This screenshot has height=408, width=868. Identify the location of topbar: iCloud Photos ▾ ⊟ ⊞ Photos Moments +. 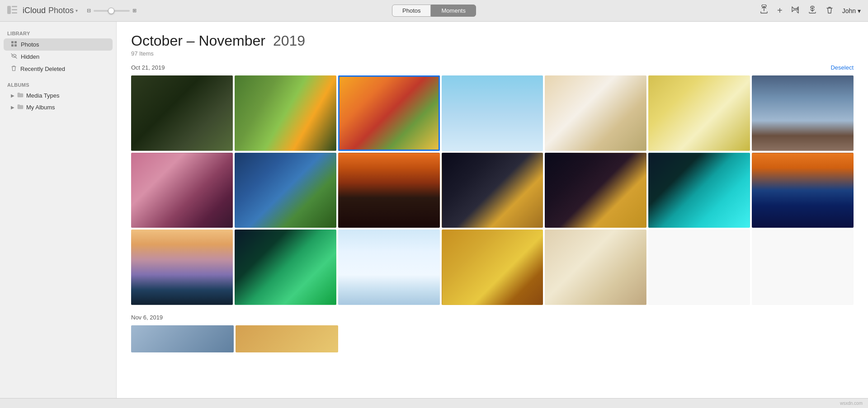
(434, 11).